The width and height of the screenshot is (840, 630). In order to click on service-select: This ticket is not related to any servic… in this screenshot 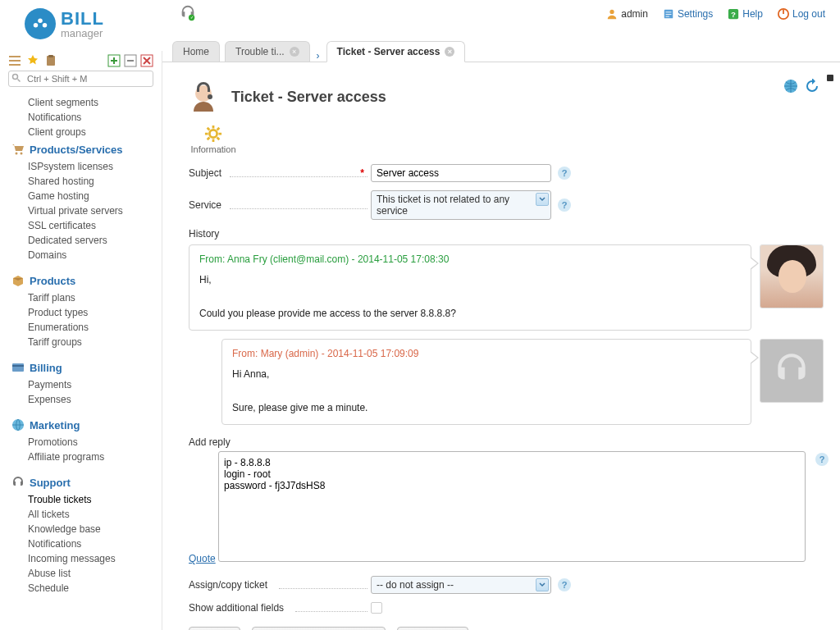, I will do `click(461, 205)`.